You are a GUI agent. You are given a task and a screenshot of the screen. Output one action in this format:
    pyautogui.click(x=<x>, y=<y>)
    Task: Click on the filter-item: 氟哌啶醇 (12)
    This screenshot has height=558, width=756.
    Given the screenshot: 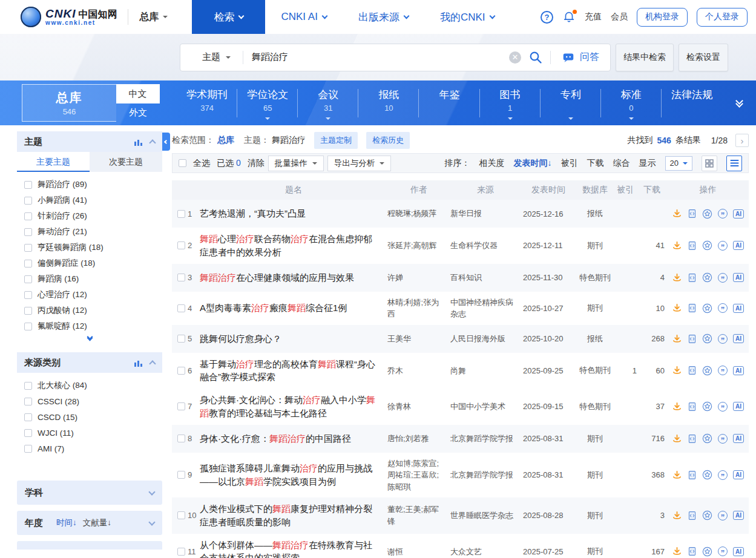 What is the action you would take?
    pyautogui.click(x=90, y=326)
    